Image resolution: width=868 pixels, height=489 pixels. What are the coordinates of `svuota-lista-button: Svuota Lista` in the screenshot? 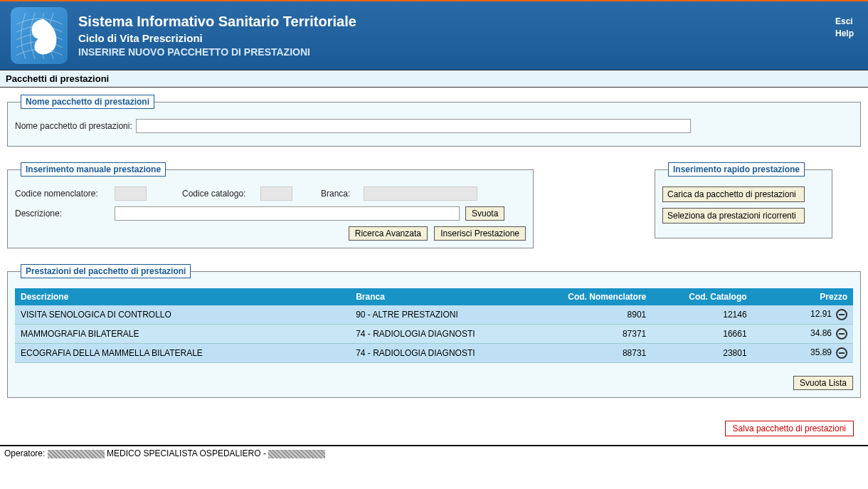 It's located at (823, 383).